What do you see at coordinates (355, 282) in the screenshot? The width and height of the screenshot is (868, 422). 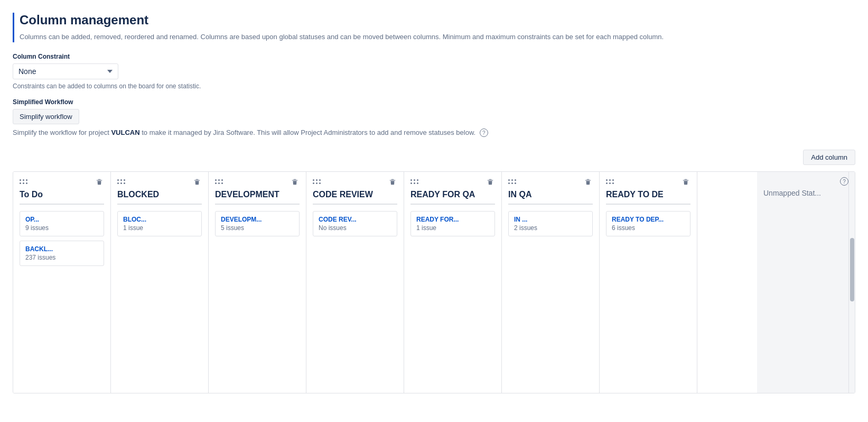 I see `column-code-review: CODE REVIEWCODE REV...No issues` at bounding box center [355, 282].